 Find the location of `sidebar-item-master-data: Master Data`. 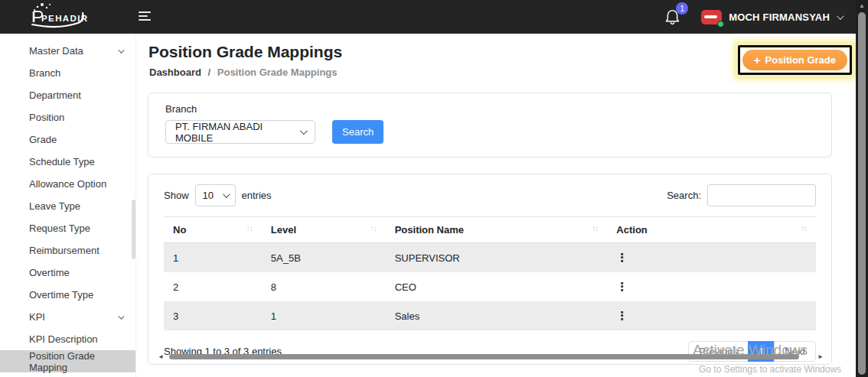

sidebar-item-master-data: Master Data is located at coordinates (67, 50).